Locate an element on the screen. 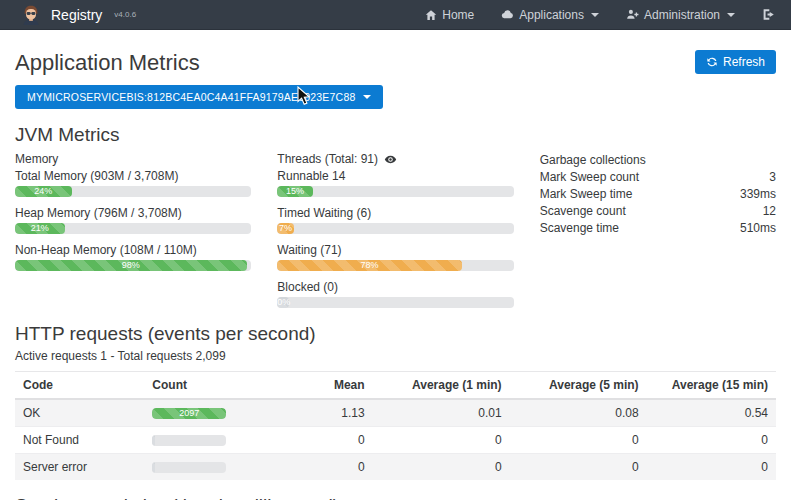  sign-out-button is located at coordinates (768, 14).